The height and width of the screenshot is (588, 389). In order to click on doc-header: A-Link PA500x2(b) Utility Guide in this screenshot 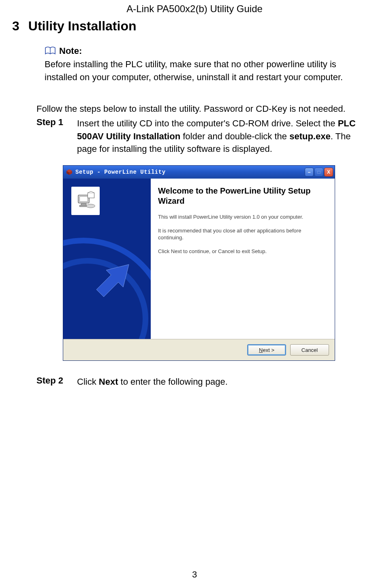, I will do `click(194, 7)`.